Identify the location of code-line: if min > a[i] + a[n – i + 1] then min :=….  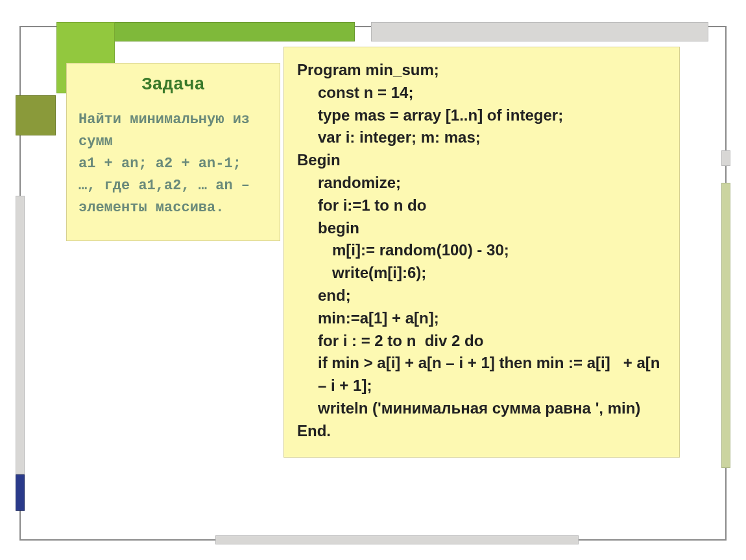
(481, 375).